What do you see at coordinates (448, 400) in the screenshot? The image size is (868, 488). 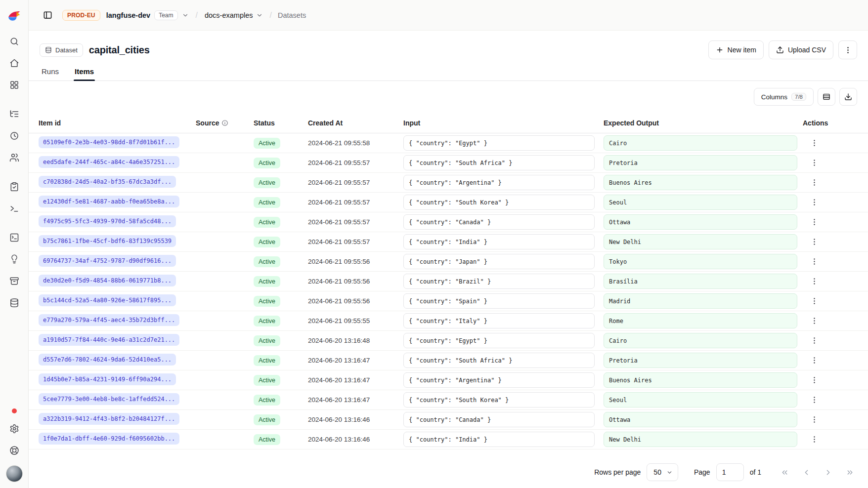 I see `table-row: 5cee7779-3e00-4eb8-be8c-1affedd524... Ac…` at bounding box center [448, 400].